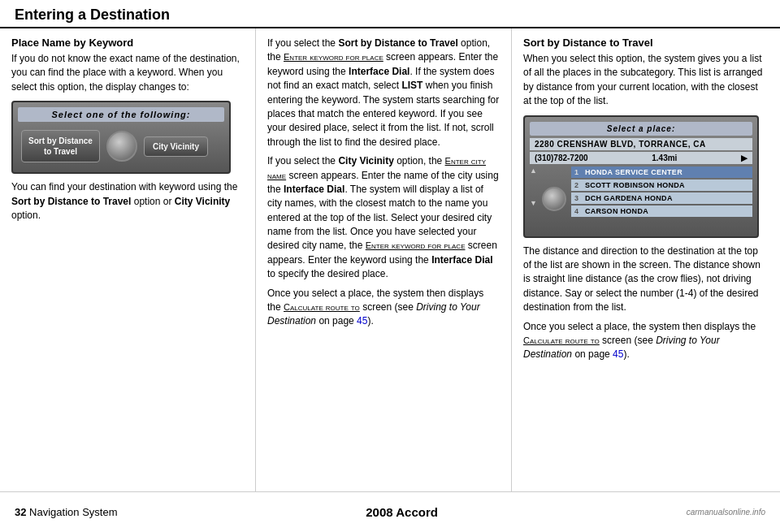  What do you see at coordinates (176, 146) in the screenshot?
I see `city-vicinity-button: City Vicinity` at bounding box center [176, 146].